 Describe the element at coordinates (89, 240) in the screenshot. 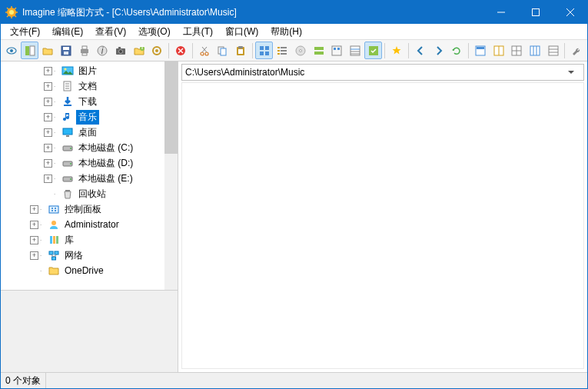

I see `tree-item: +·库` at that location.